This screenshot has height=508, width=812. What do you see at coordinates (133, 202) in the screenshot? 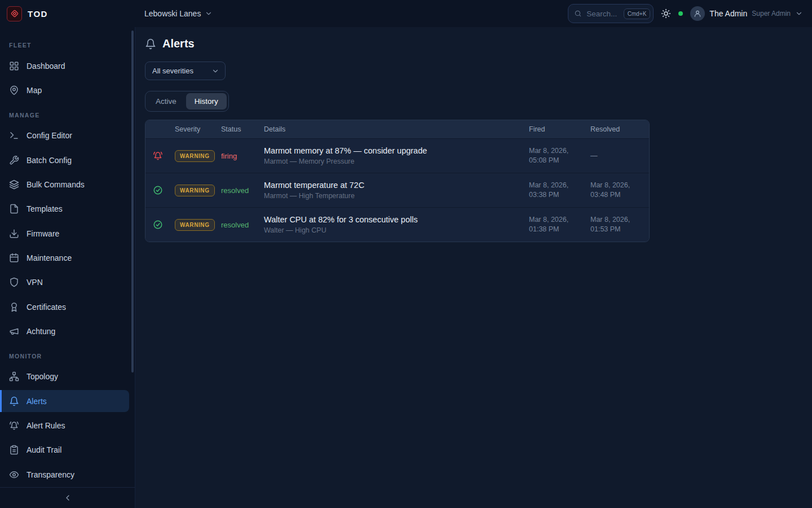
I see `sidebar-scrollbar` at bounding box center [133, 202].